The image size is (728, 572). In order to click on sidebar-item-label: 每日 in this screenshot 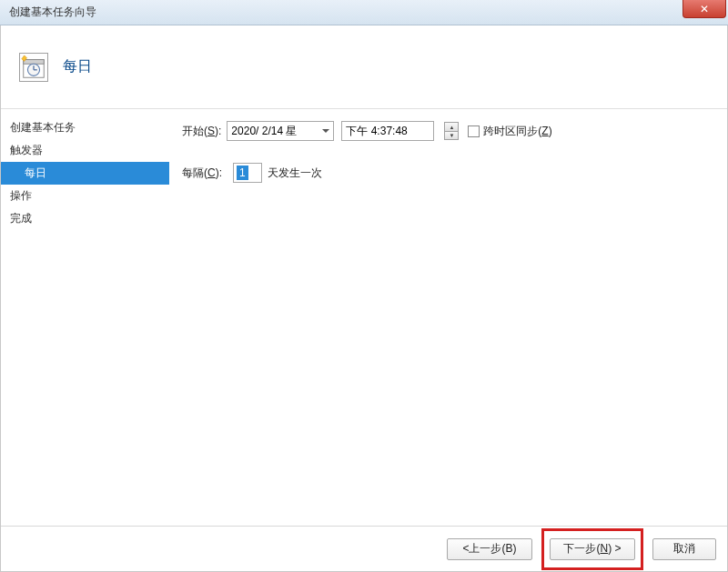, I will do `click(35, 173)`.